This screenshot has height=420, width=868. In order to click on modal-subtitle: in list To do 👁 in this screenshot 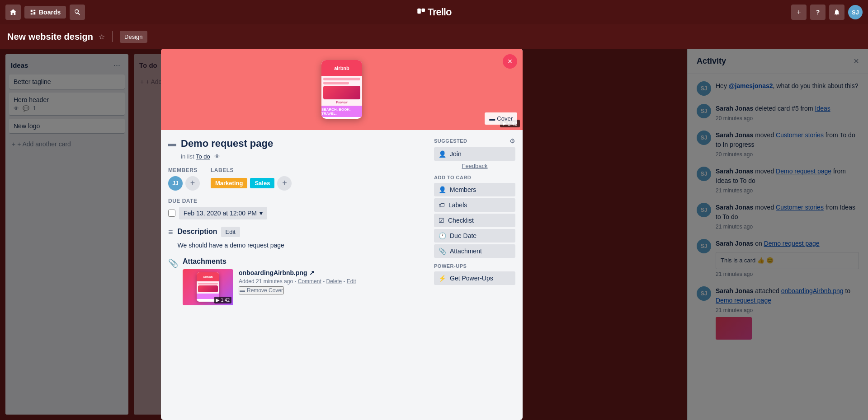, I will do `click(304, 156)`.